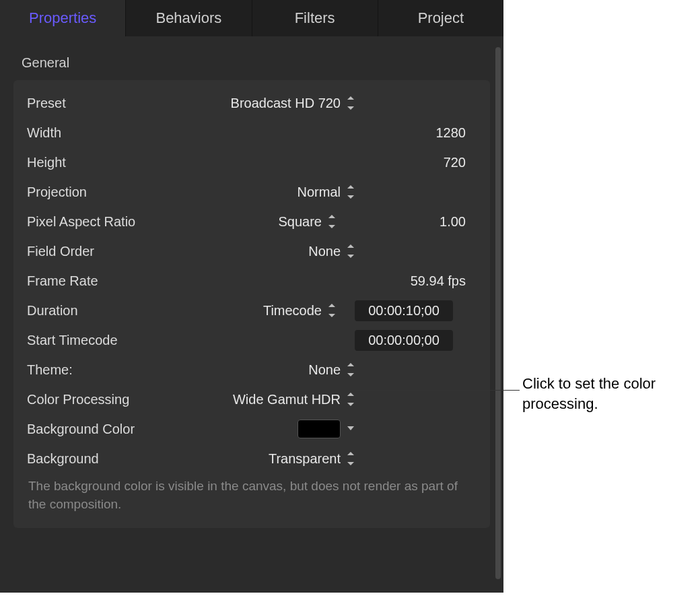 The width and height of the screenshot is (700, 598). What do you see at coordinates (252, 192) in the screenshot?
I see `row-projection: Projection Normal` at bounding box center [252, 192].